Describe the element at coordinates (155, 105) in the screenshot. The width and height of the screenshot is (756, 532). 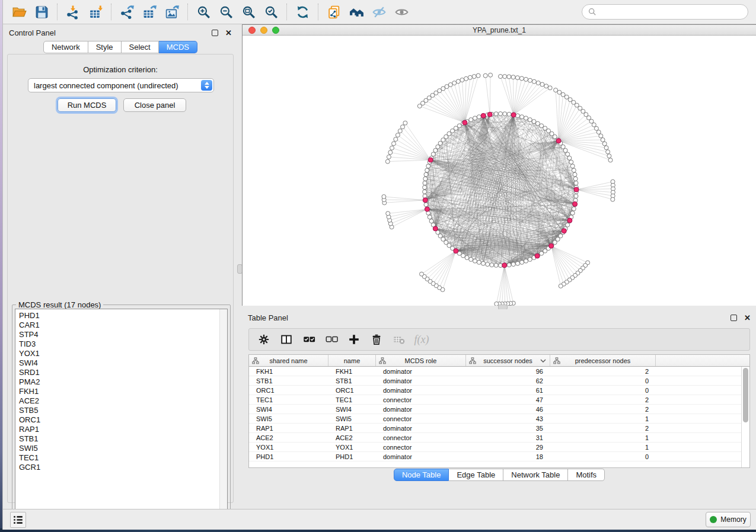
I see `close-panel-button: Close panel` at that location.